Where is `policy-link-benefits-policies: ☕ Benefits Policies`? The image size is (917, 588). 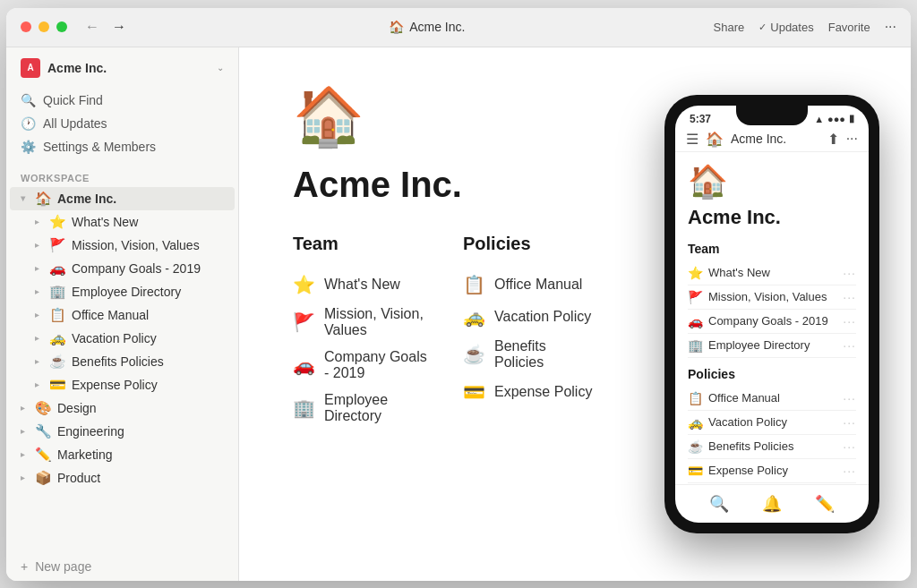
policy-link-benefits-policies: ☕ Benefits Policies is located at coordinates (530, 354).